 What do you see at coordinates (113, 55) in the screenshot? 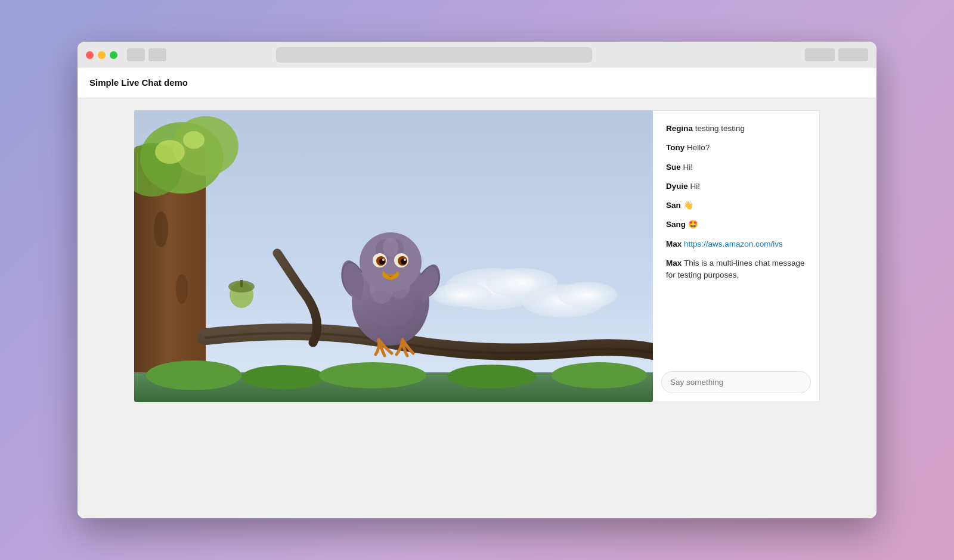
I see `fullscreen-button` at bounding box center [113, 55].